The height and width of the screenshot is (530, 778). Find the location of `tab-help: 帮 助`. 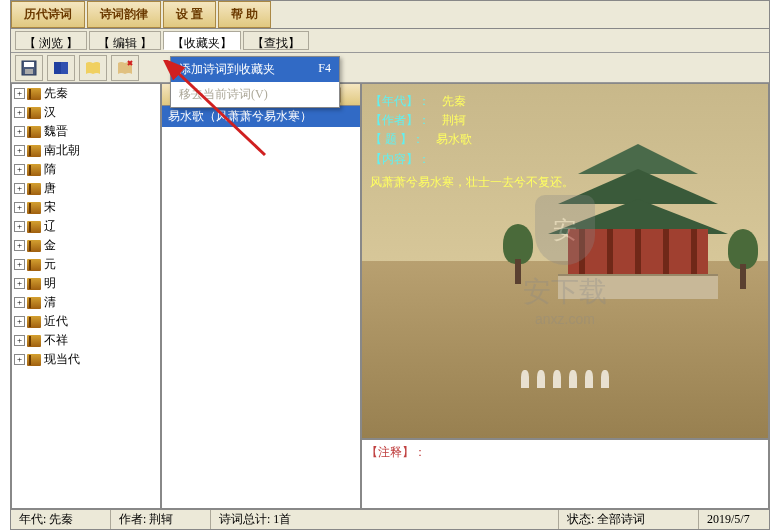

tab-help: 帮 助 is located at coordinates (244, 14).